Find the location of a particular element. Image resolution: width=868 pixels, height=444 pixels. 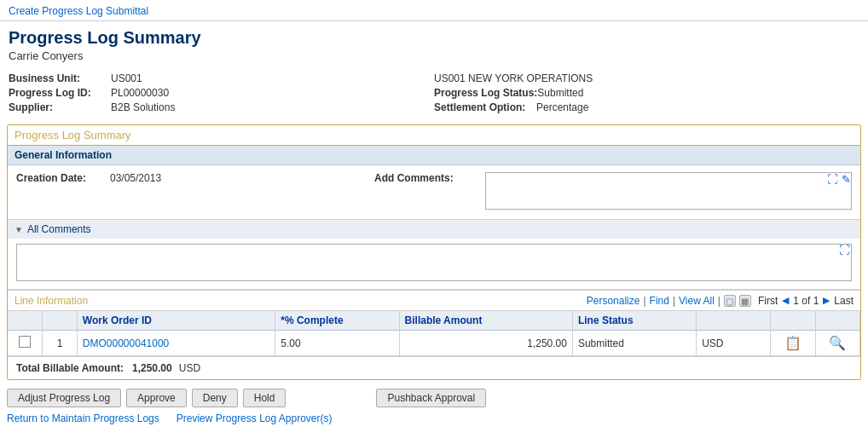

page-header: Progress Log Summary Carrie Conyers is located at coordinates (434, 46).